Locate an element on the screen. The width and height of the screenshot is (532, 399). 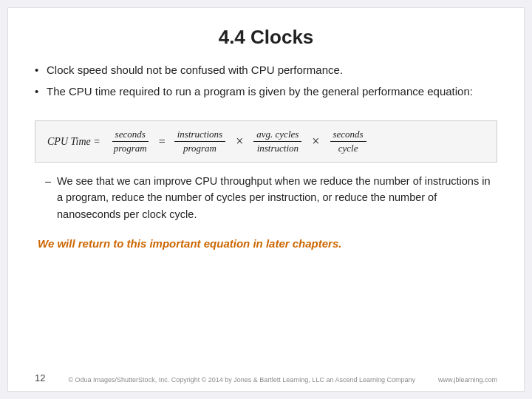
highlight-text: We will return to this important equatio… is located at coordinates (266, 244).